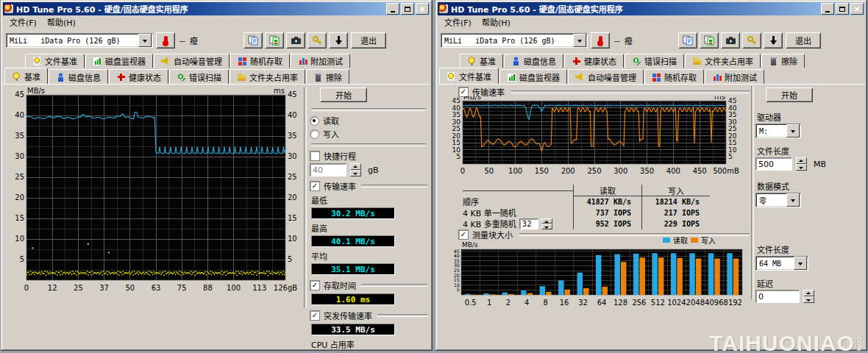 This screenshot has height=353, width=868. I want to click on svg-text: 35, so click(456, 115).